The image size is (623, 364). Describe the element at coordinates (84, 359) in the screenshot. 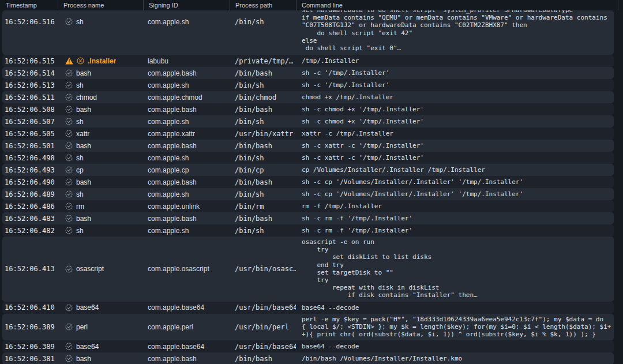

I see `process-name: bash` at that location.